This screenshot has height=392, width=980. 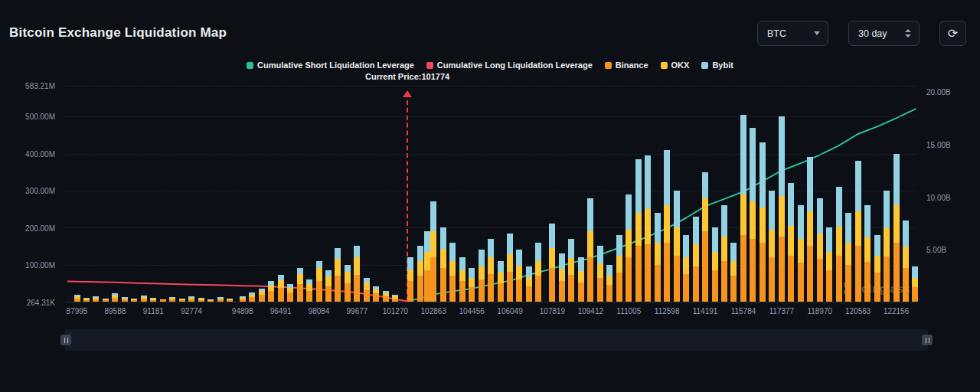 I want to click on symbol-select: BTC, so click(x=793, y=34).